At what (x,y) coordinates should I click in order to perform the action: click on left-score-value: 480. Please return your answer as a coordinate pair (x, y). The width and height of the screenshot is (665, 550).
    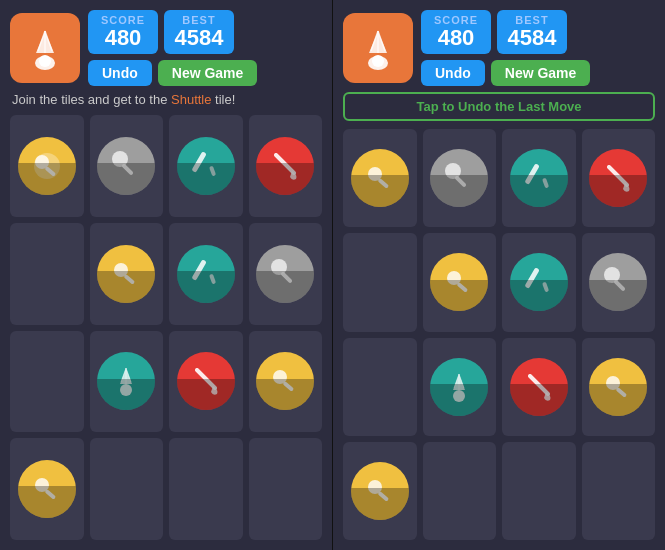
    Looking at the image, I should click on (123, 38).